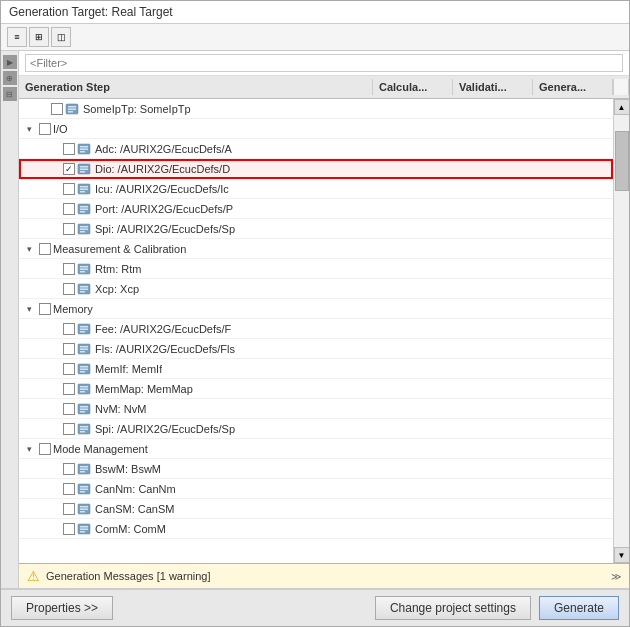 The image size is (630, 627). I want to click on sidebar-icon-3: ⊟, so click(10, 94).